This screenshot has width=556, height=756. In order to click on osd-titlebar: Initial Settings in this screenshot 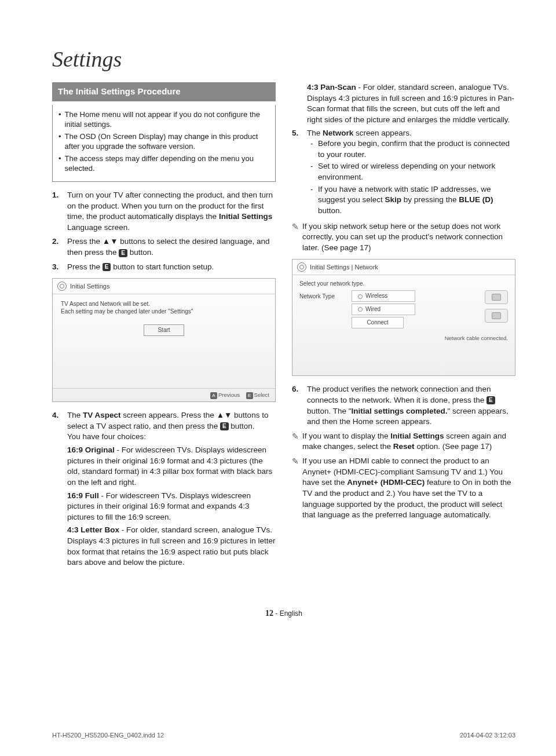, I will do `click(164, 286)`.